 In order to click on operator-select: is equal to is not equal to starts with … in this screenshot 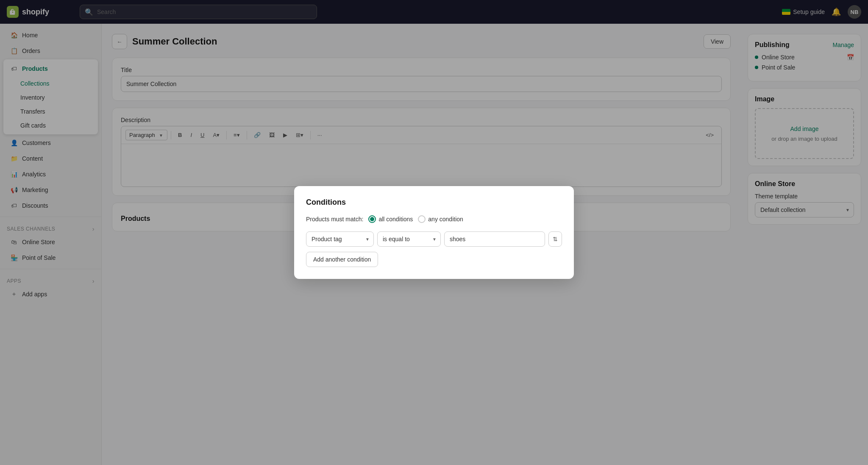, I will do `click(409, 239)`.